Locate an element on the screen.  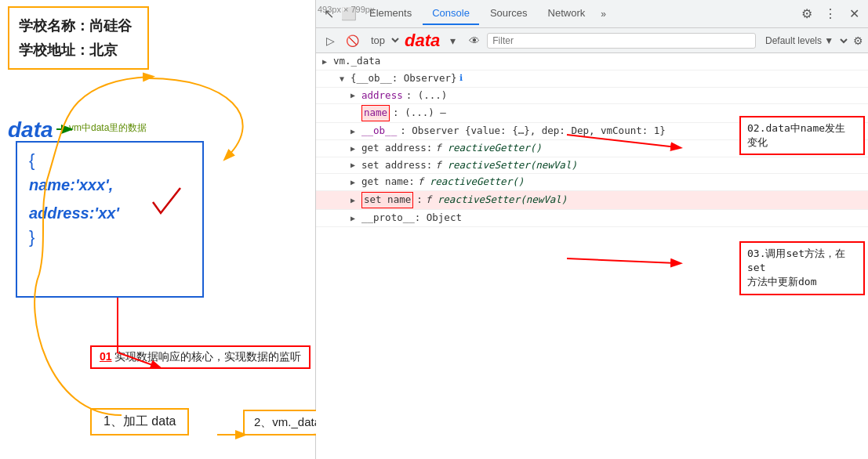
console-line-set-name: ▶ set name : f reactiveSetter(newVal) is located at coordinates (592, 201).